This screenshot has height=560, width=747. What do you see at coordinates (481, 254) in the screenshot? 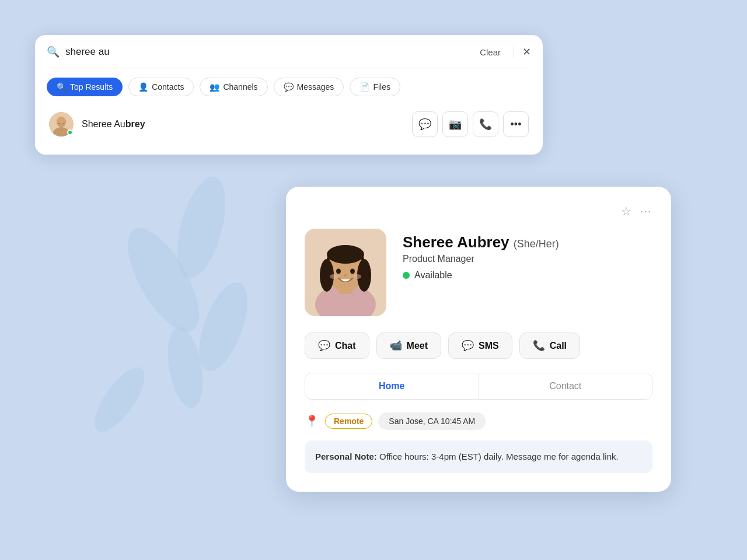
I see `profile-details: Sheree Aubrey (She/Her) Product Manager …` at bounding box center [481, 254].